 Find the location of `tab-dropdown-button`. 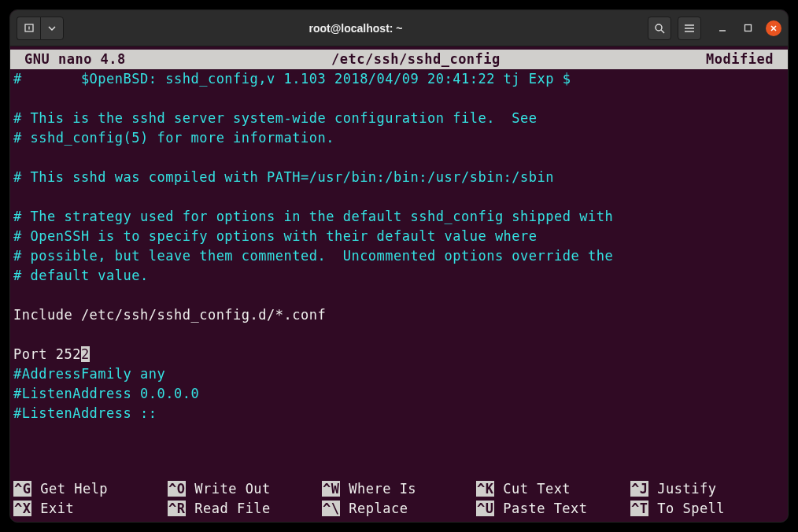

tab-dropdown-button is located at coordinates (52, 28).